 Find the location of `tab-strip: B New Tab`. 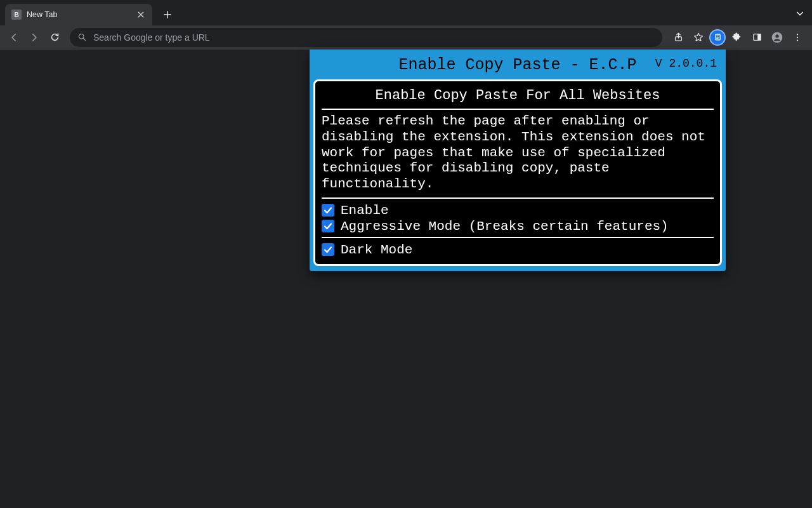

tab-strip: B New Tab is located at coordinates (406, 13).